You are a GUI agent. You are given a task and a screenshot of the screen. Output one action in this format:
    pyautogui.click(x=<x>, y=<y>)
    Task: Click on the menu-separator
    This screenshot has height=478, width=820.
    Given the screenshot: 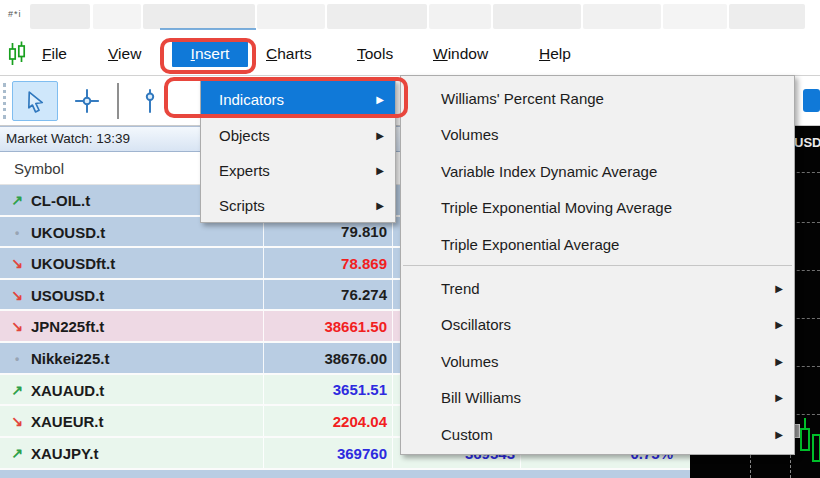 What is the action you would take?
    pyautogui.click(x=598, y=266)
    